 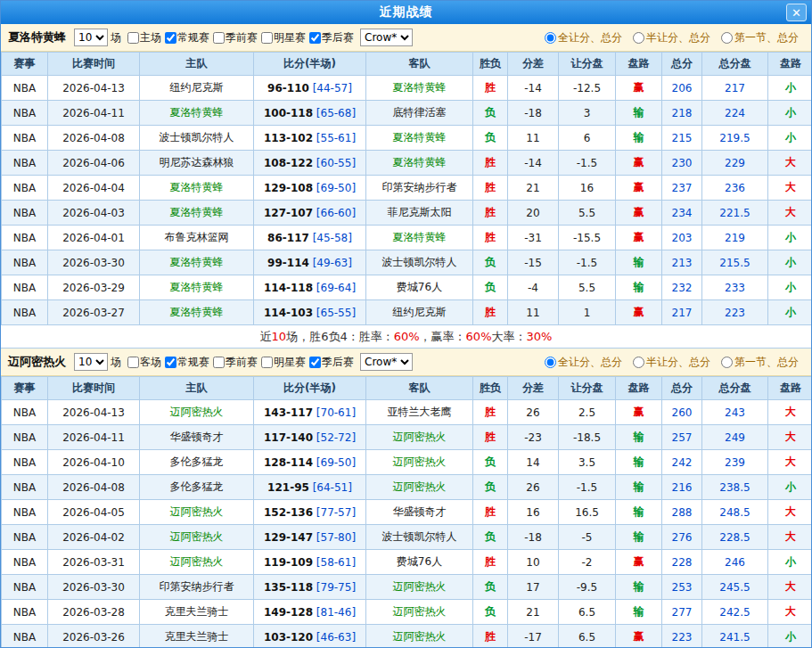 I want to click on summary-row: 近 10 场，胜6负4：胜率：60%，赢率：60% 大率：30%, so click(x=406, y=337).